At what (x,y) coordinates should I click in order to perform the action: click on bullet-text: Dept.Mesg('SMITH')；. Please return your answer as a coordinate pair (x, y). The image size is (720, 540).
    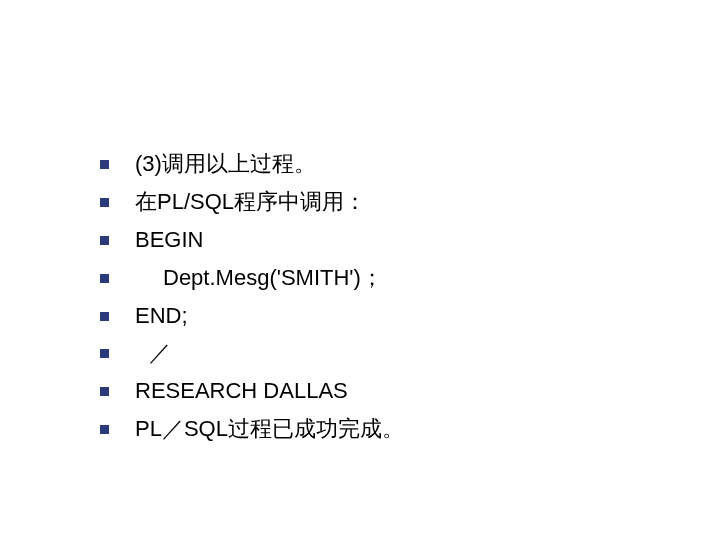
    Looking at the image, I should click on (428, 278).